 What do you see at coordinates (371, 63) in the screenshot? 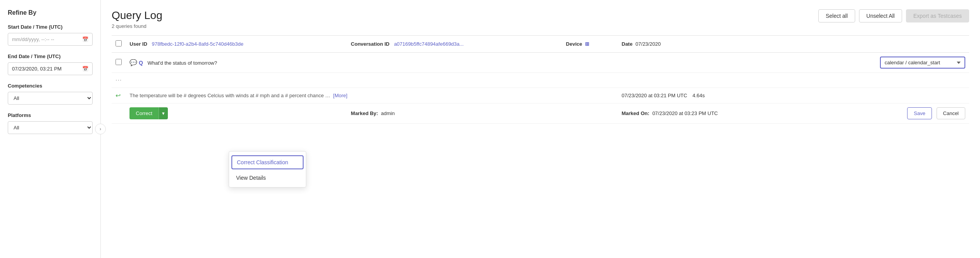
I see `row-question-cell: 💬 Q What'd the status of tomorrow?` at bounding box center [371, 63].